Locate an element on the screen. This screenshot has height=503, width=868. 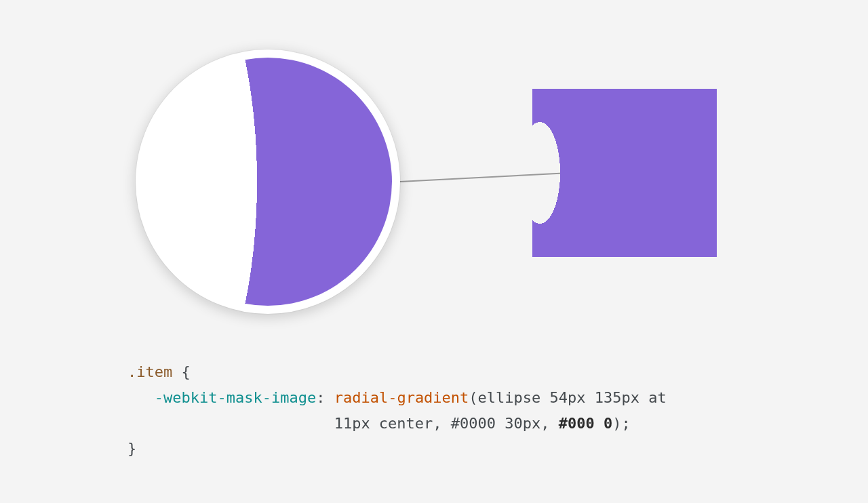
code-args-bold: #000 0 is located at coordinates (586, 423).